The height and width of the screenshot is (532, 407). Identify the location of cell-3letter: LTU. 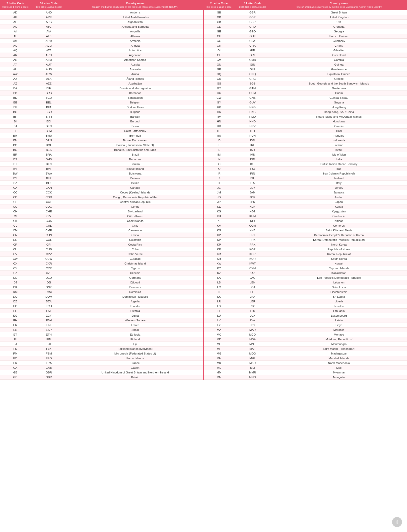
(253, 311).